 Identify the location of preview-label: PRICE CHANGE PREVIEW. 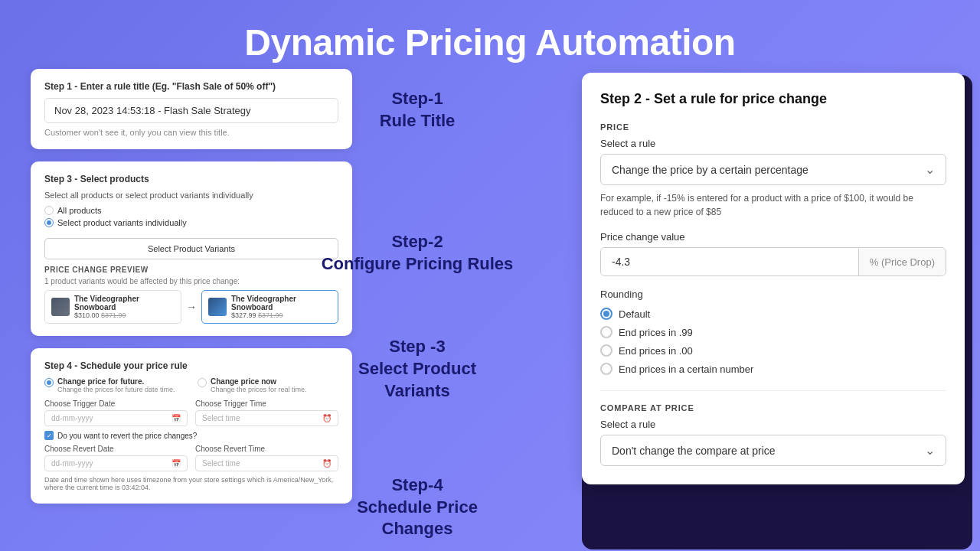
(191, 269).